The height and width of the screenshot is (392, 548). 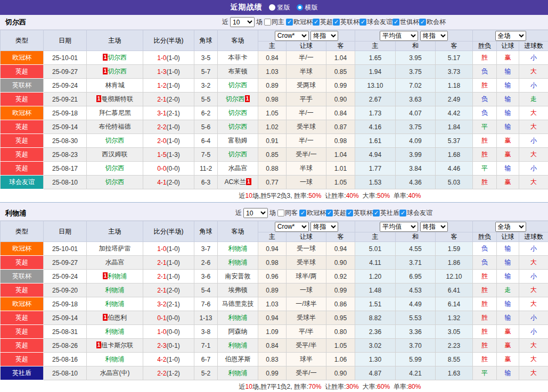 What do you see at coordinates (508, 155) in the screenshot?
I see `handicap-result-cell: 赢` at bounding box center [508, 155].